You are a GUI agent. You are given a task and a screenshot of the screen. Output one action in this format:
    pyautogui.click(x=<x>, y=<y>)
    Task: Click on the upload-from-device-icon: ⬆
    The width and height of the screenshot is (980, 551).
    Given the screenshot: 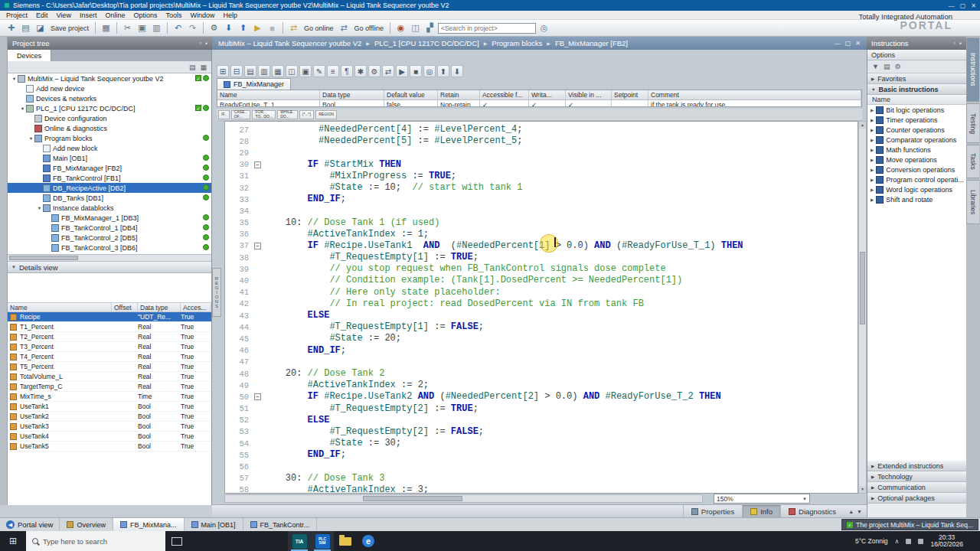 What is the action you would take?
    pyautogui.click(x=243, y=28)
    